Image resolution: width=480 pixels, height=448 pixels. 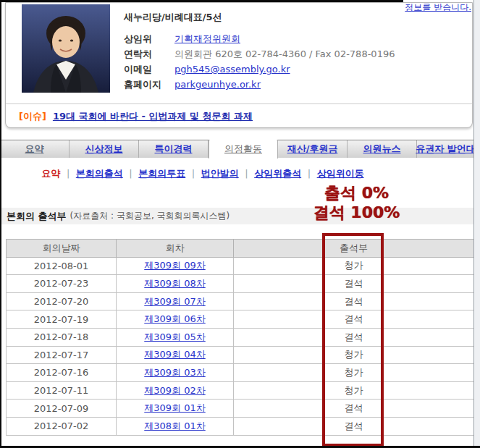 I want to click on table-row: 2012-07-17 제309회 04차 청가, so click(x=240, y=355).